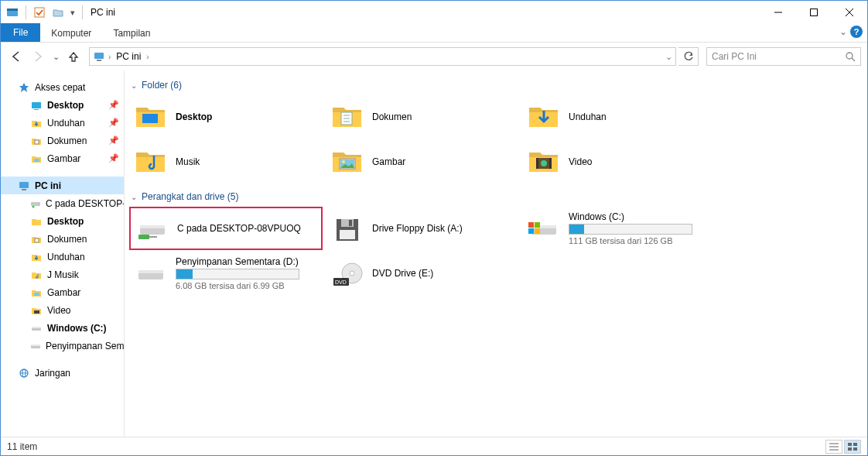 The height and width of the screenshot is (456, 868). What do you see at coordinates (689, 57) in the screenshot?
I see `refresh-button` at bounding box center [689, 57].